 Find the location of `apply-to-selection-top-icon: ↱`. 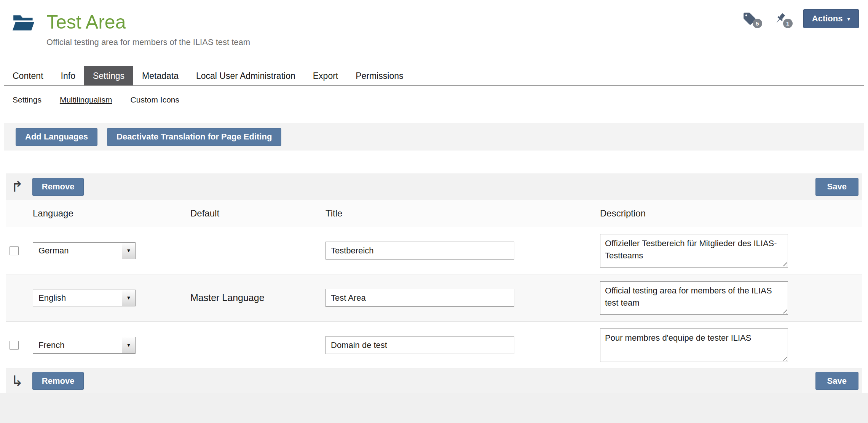

apply-to-selection-top-icon: ↱ is located at coordinates (17, 187).